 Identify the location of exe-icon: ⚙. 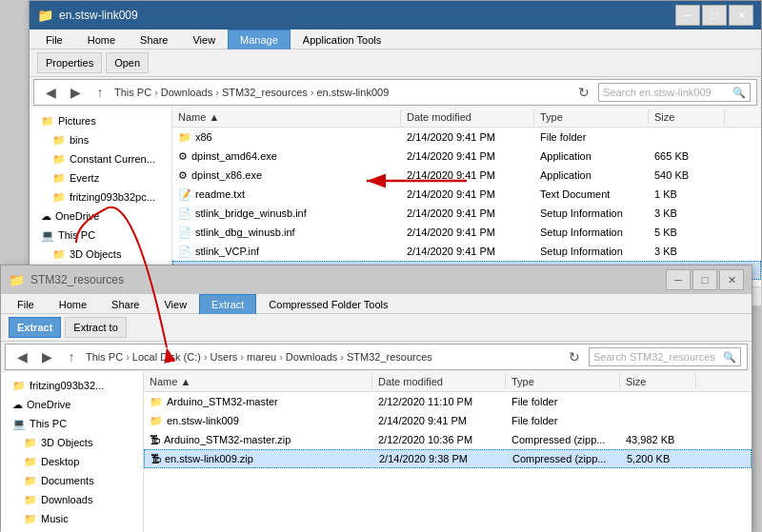
(183, 175).